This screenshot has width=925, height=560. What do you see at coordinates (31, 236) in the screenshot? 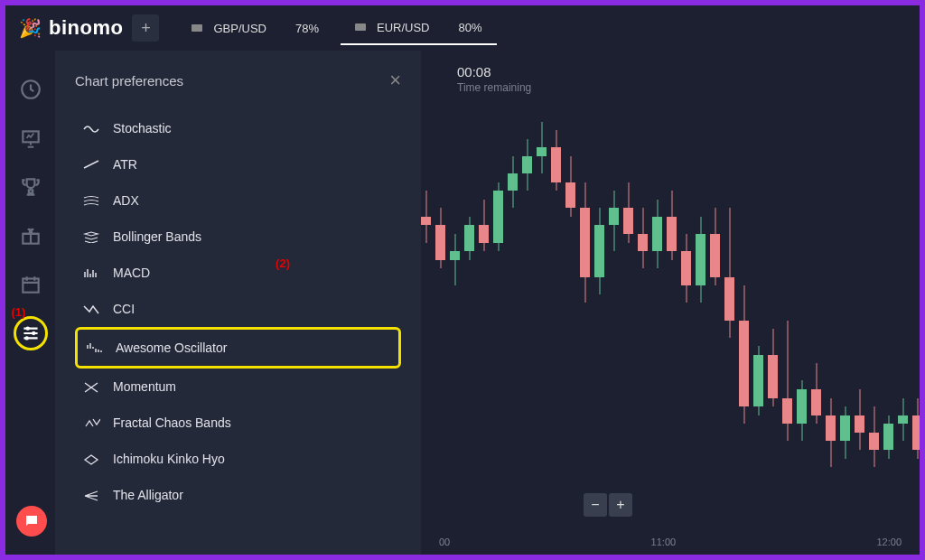
I see `gift-icon` at bounding box center [31, 236].